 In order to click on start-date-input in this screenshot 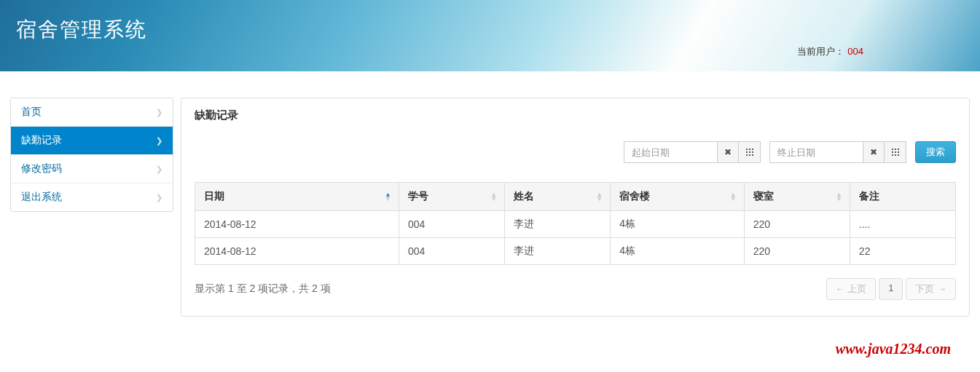, I will do `click(670, 152)`.